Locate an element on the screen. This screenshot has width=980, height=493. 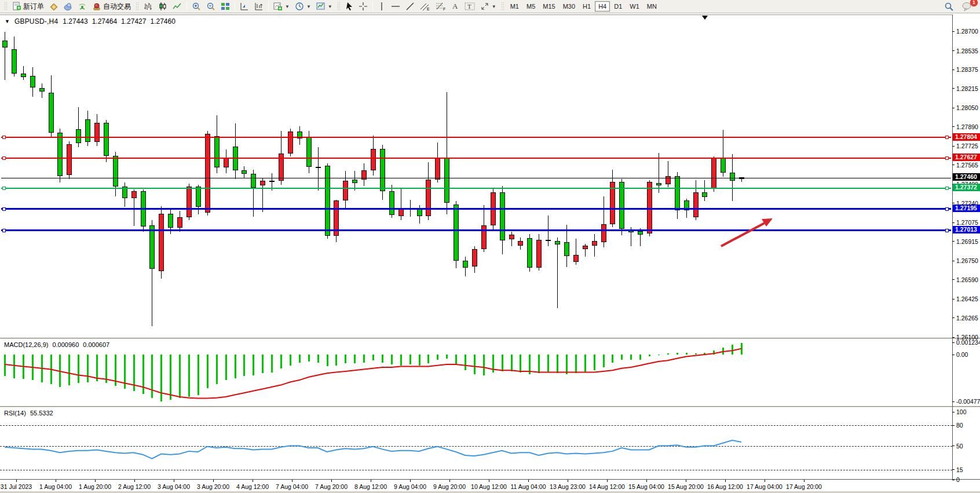
chart-forward-button is located at coordinates (244, 6).